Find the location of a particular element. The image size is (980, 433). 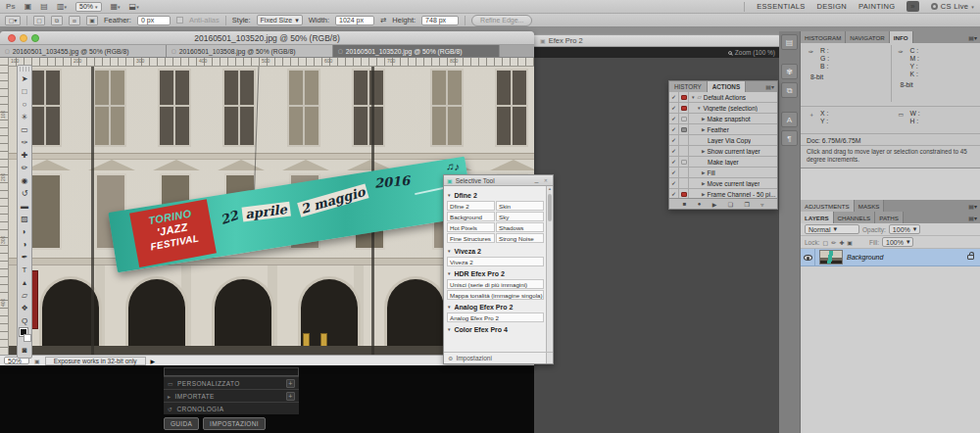

filter-button: Viveza 2 is located at coordinates (496, 262).